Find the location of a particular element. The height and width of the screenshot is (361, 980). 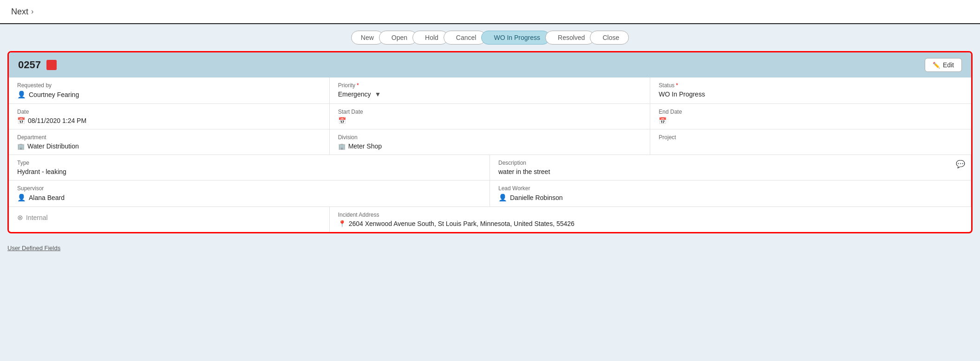

building-icon: 🏢 is located at coordinates (21, 147).